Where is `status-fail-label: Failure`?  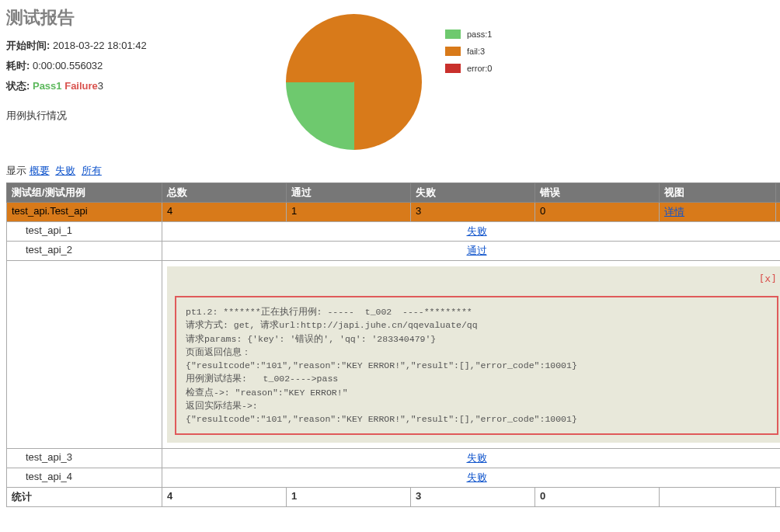 status-fail-label: Failure is located at coordinates (81, 85).